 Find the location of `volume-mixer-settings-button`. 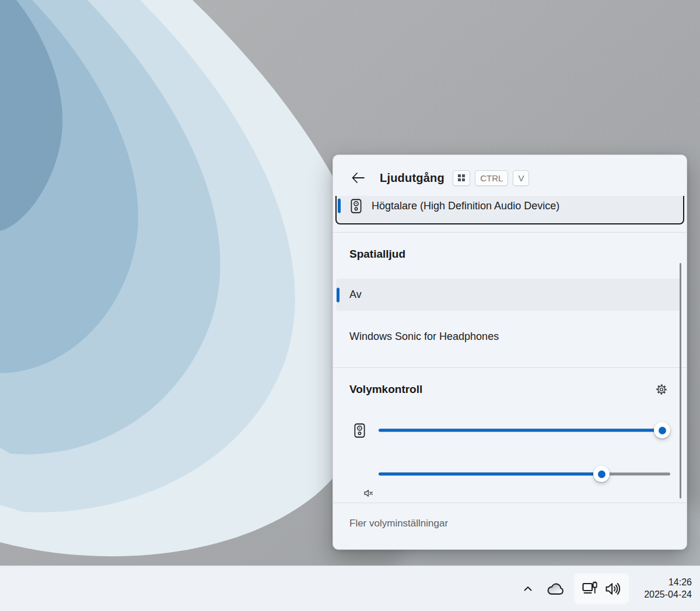

volume-mixer-settings-button is located at coordinates (662, 389).